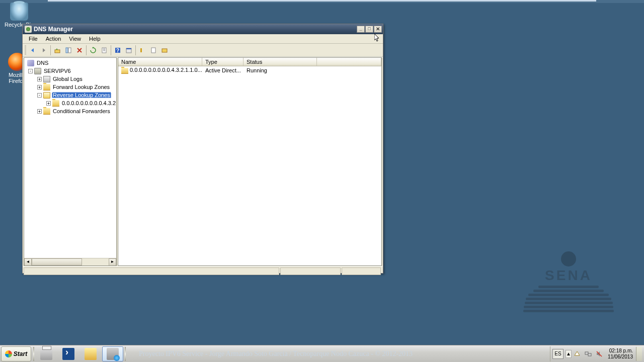 The width and height of the screenshot is (644, 362). Describe the element at coordinates (597, 354) in the screenshot. I see `system-tray: ES ▲ 02:18 p.m. 11/06/2013` at that location.